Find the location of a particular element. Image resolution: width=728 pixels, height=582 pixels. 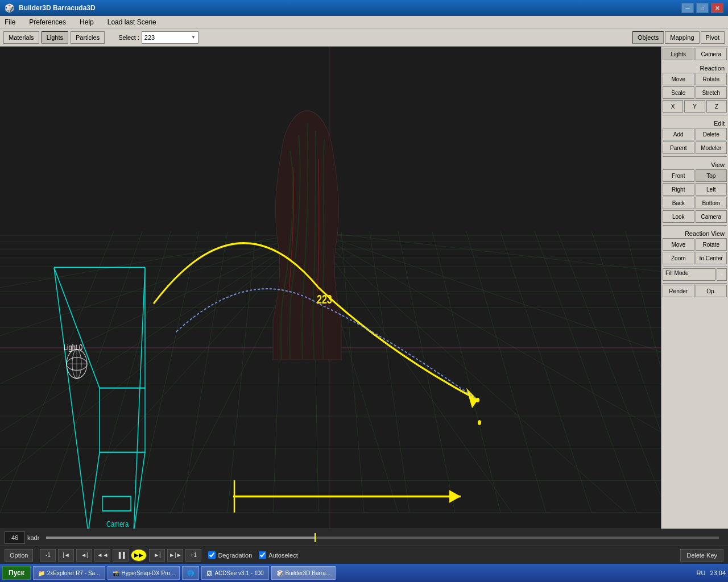

menubar: File Preferences Help Load last Scene is located at coordinates (364, 22).